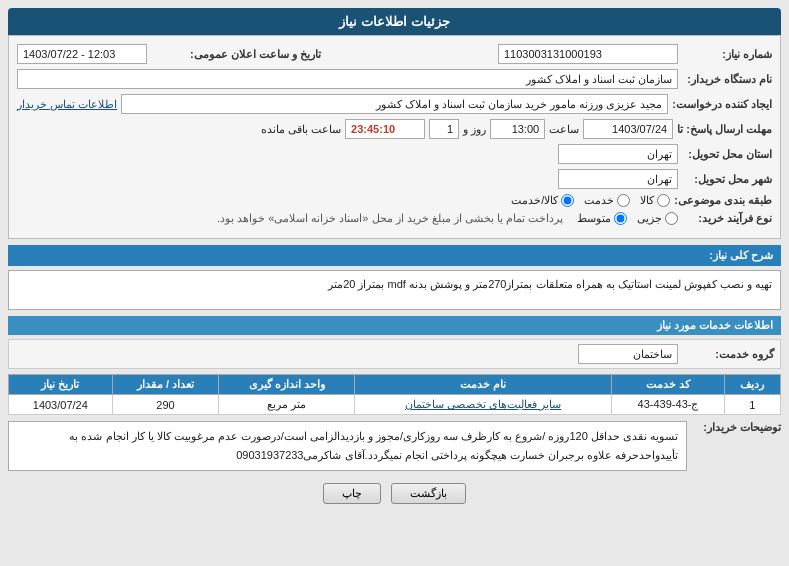 Image resolution: width=789 pixels, height=566 pixels. What do you see at coordinates (727, 180) in the screenshot?
I see `shahr-label: شهر محل تحویل:` at bounding box center [727, 180].